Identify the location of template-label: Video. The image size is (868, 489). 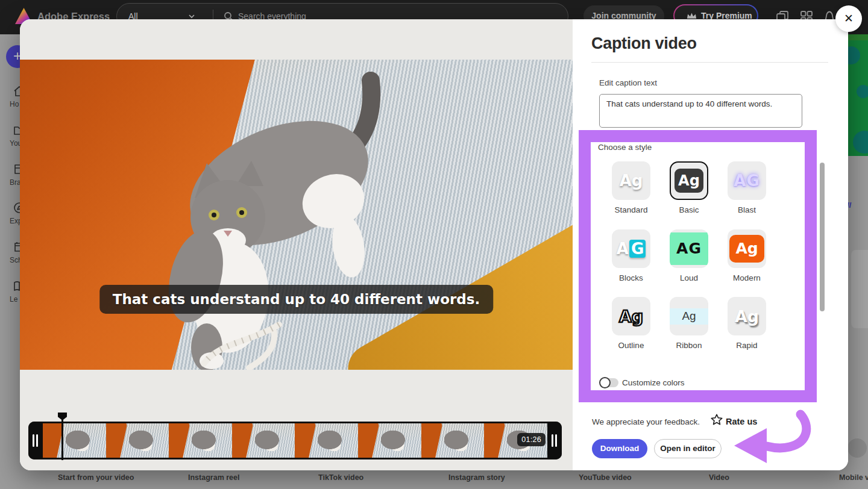
(719, 478).